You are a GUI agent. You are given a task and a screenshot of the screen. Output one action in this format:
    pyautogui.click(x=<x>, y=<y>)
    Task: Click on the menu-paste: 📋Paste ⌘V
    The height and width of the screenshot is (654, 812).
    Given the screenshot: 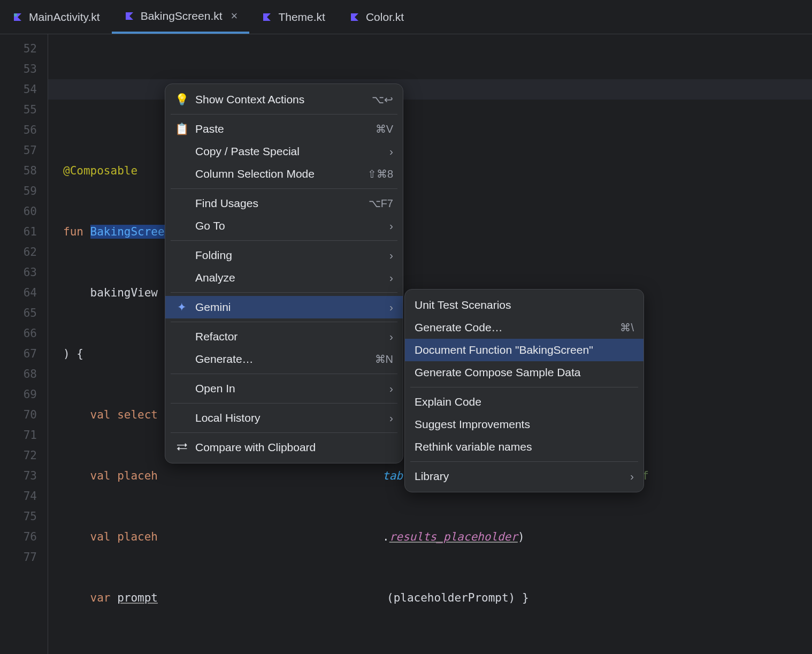 What is the action you would take?
    pyautogui.click(x=284, y=129)
    